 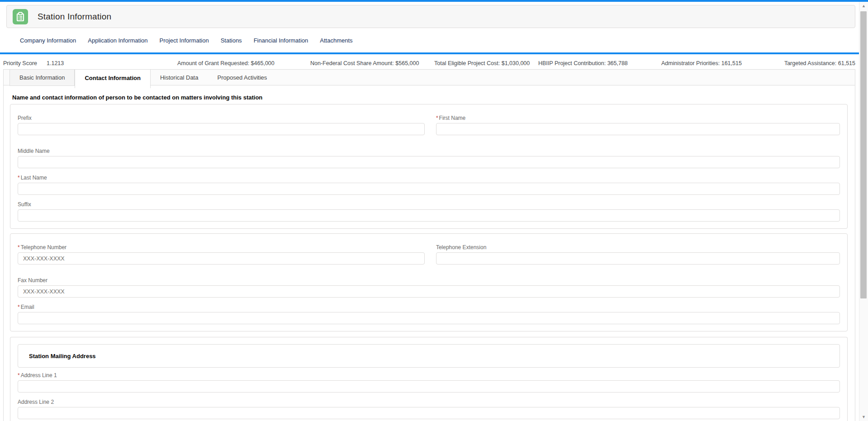 What do you see at coordinates (429, 158) in the screenshot?
I see `middle-name-field-group: Middle Name` at bounding box center [429, 158].